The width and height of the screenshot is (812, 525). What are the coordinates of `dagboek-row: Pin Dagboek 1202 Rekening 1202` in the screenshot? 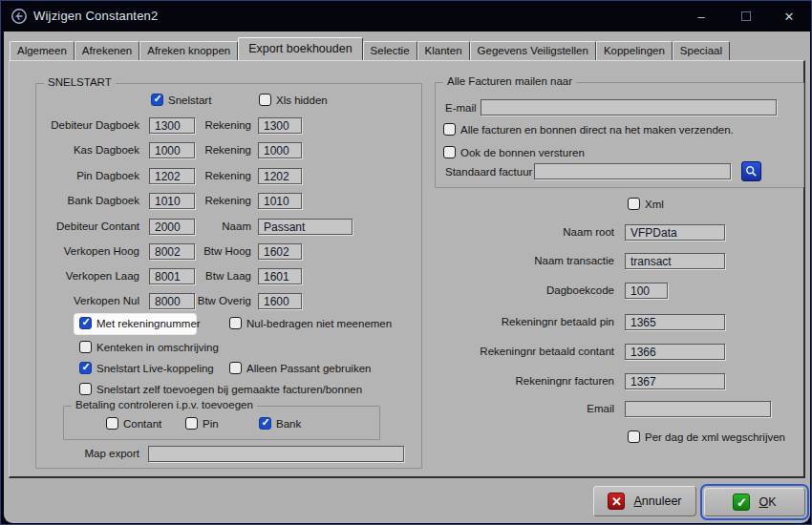 It's located at (229, 176).